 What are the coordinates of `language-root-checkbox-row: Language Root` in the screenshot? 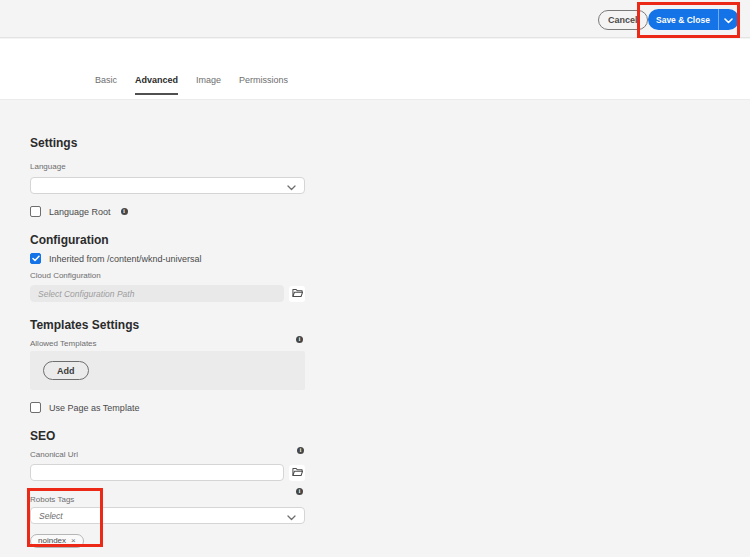 It's located at (168, 212).